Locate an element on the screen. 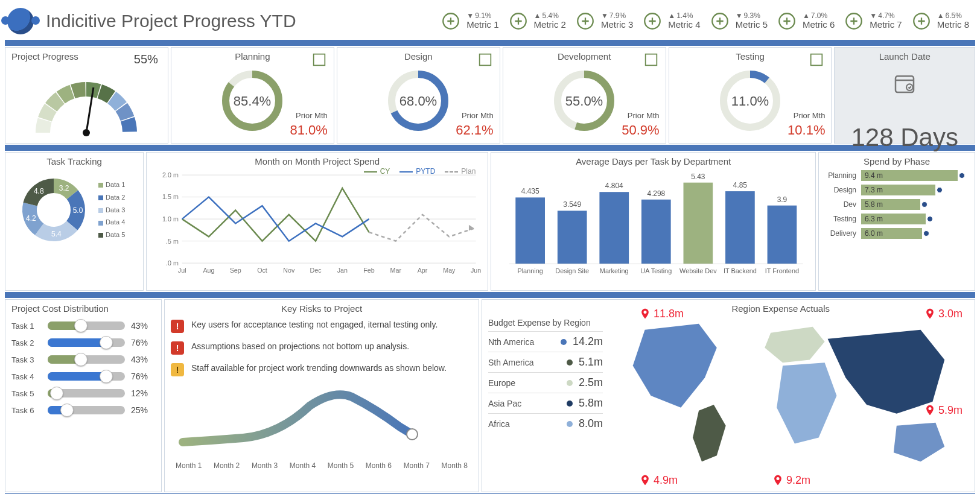  risk-item: ! Assumptions based on projections not b… is located at coordinates (322, 348).